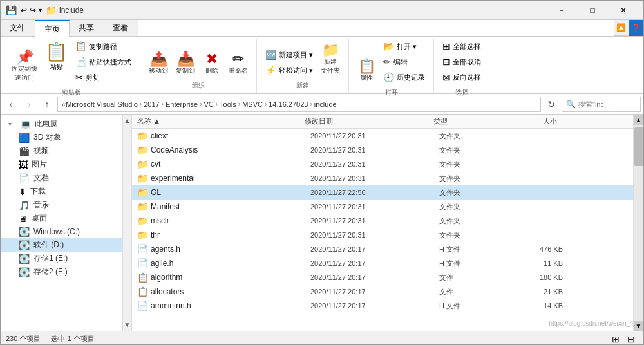 The image size is (644, 345). Describe the element at coordinates (383, 277) in the screenshot. I see `table-row: 📋 algorithm 2020/11/27 20:17 文件 180 KB` at that location.